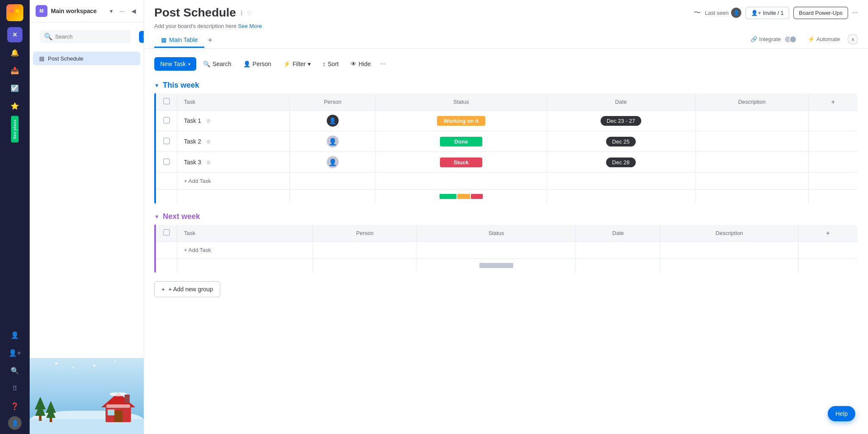  I want to click on search-bar: 🔍, so click(85, 36).